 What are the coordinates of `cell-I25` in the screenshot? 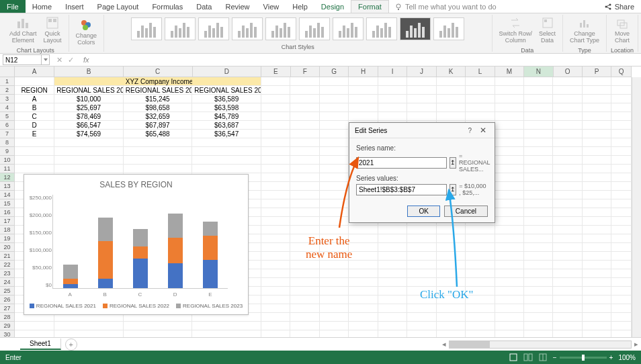 It's located at (392, 291).